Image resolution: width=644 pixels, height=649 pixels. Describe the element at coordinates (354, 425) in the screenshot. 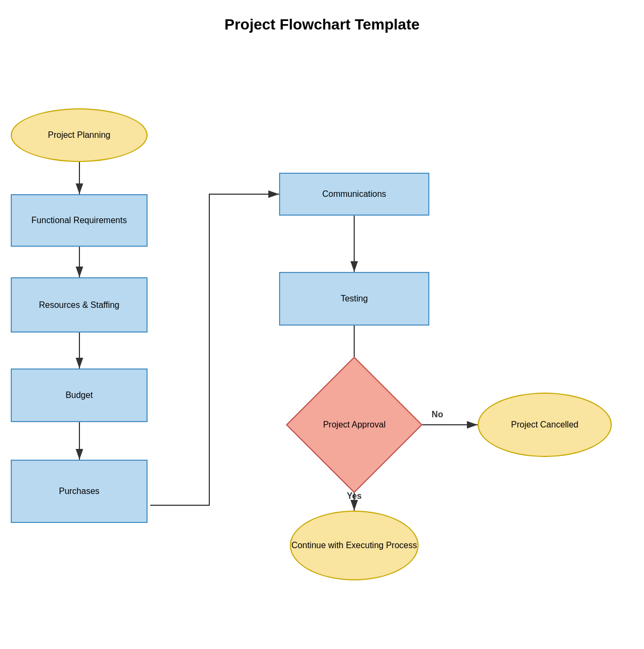

I see `project-approval-label: Project Approval` at that location.